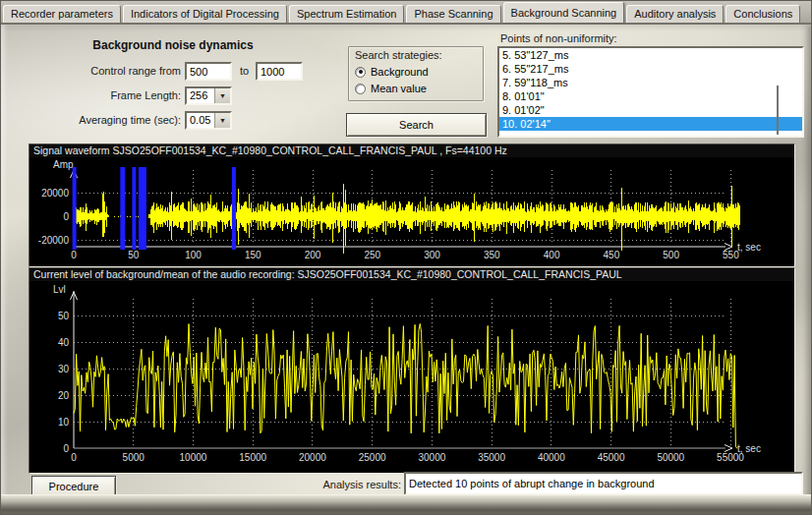  Describe the element at coordinates (201, 96) in the screenshot. I see `frame-length-value: 256` at that location.